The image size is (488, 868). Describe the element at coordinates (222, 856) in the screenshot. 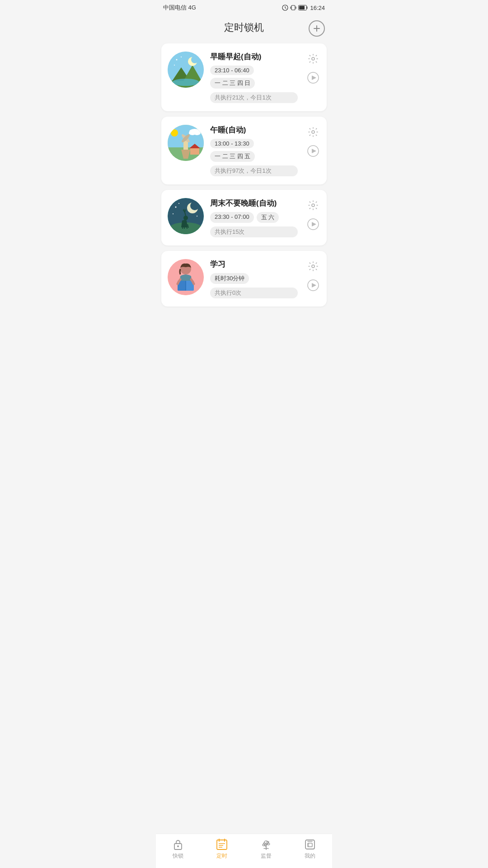

I see `nav-timer-label: 定时` at that location.